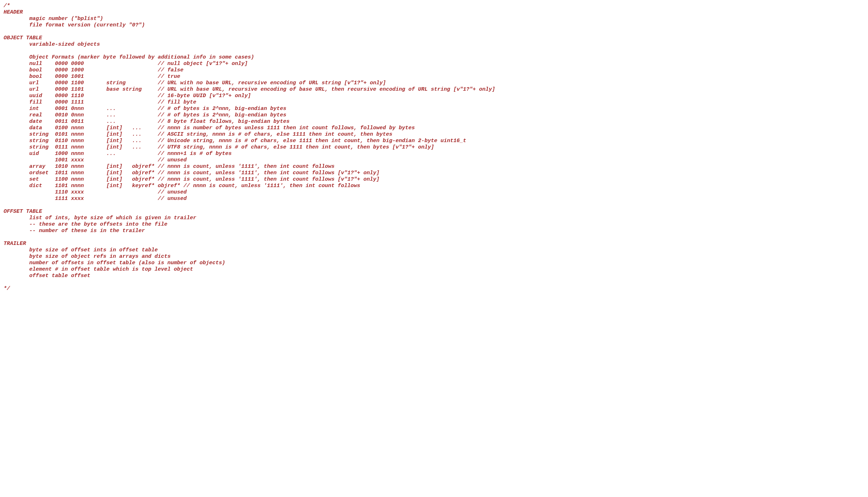  What do you see at coordinates (87, 231) in the screenshot?
I see `offset-table-line: -- number of these is in the trailer` at bounding box center [87, 231].